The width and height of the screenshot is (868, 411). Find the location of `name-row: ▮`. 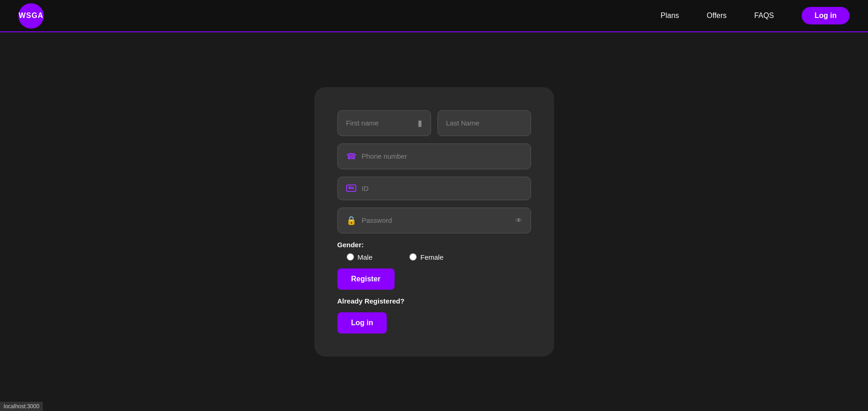

name-row: ▮ is located at coordinates (434, 123).